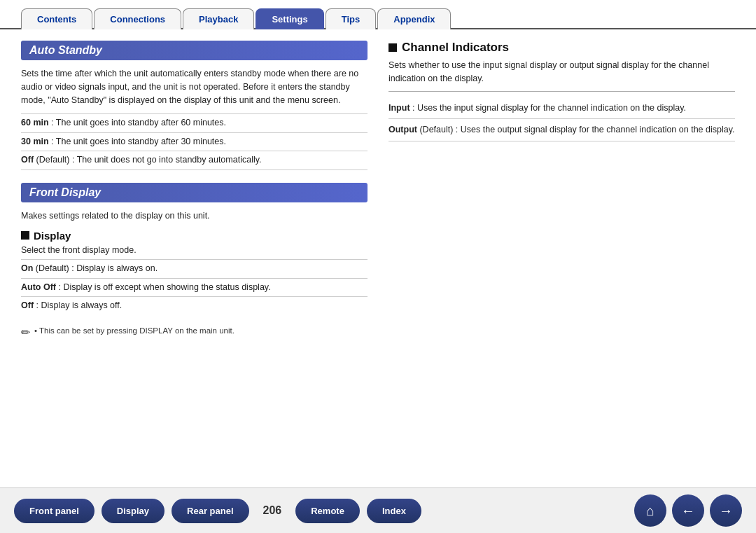 This screenshot has width=756, height=533. I want to click on display-autooff-bold: Auto Off, so click(38, 287).